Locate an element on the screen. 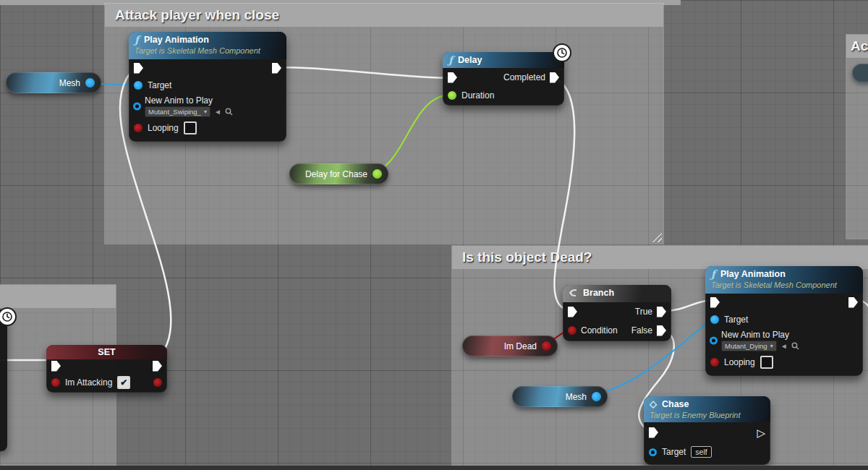  comment-left-partial-title is located at coordinates (58, 296).